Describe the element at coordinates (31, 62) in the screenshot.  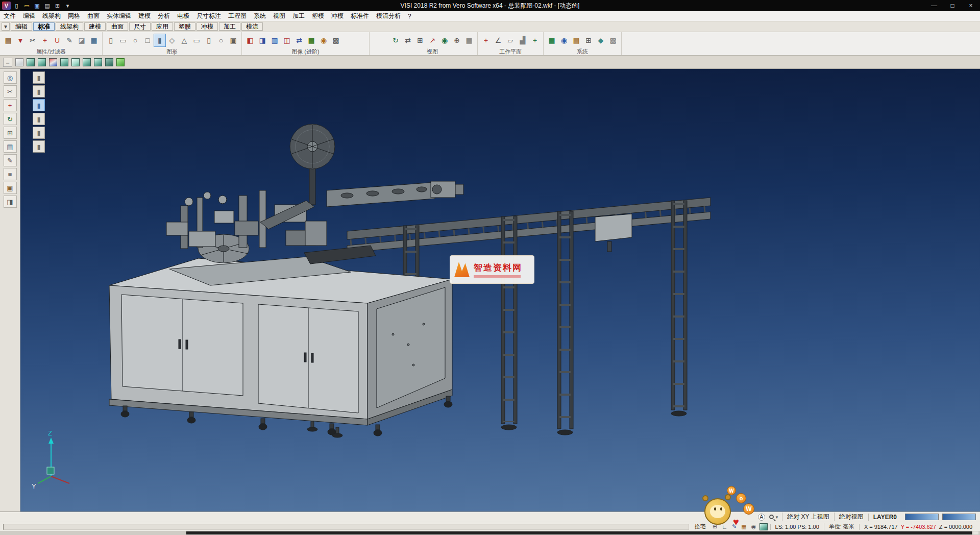
I see `view-iso-icon` at that location.